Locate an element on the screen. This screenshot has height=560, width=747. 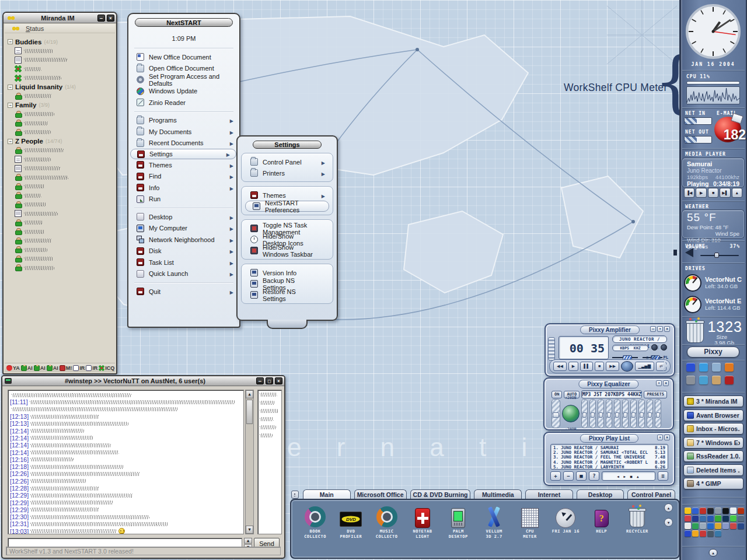
menu-item: Info is located at coordinates (184, 188).